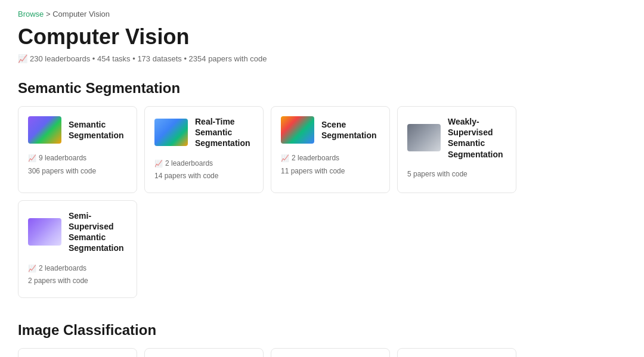  I want to click on card-papers: 2 papers with code, so click(78, 281).